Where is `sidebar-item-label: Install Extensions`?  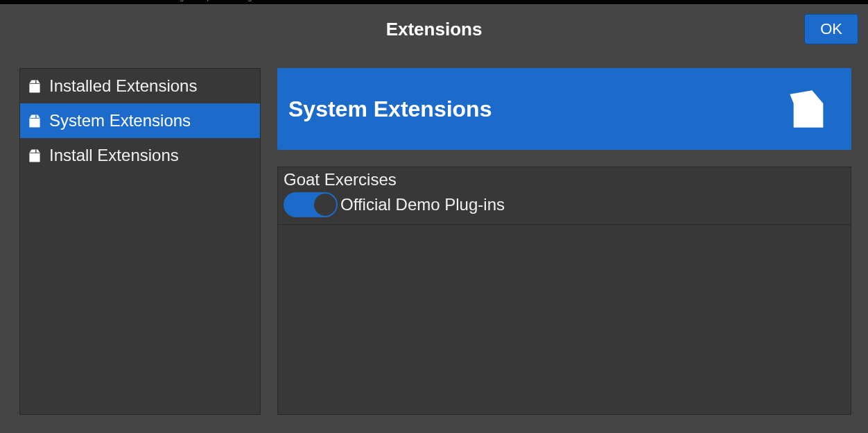 sidebar-item-label: Install Extensions is located at coordinates (114, 155).